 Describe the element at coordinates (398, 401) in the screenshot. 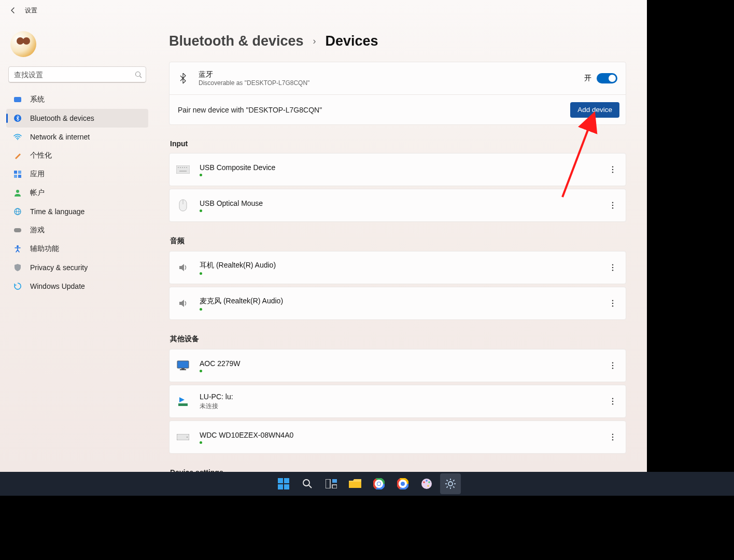

I see `device-row: LU-PC: lu:未连接` at that location.